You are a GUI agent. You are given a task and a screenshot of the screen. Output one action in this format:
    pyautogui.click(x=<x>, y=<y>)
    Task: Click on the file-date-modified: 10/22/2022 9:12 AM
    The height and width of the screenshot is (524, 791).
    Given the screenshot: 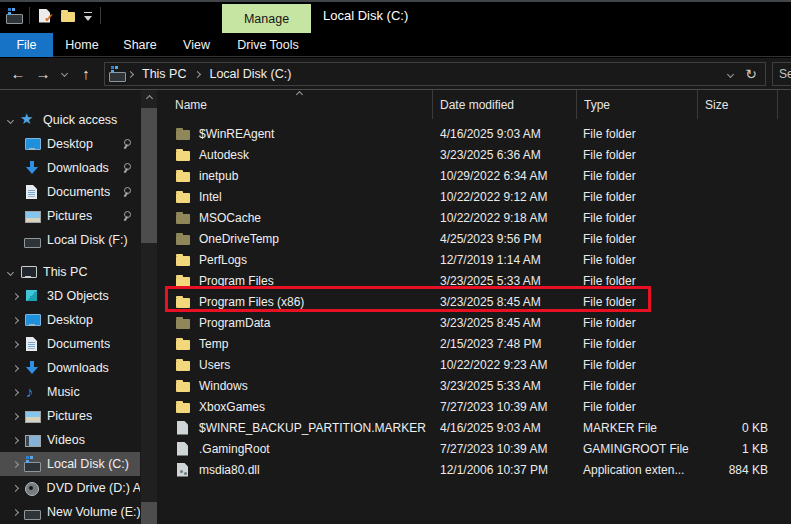 What is the action you would take?
    pyautogui.click(x=505, y=196)
    